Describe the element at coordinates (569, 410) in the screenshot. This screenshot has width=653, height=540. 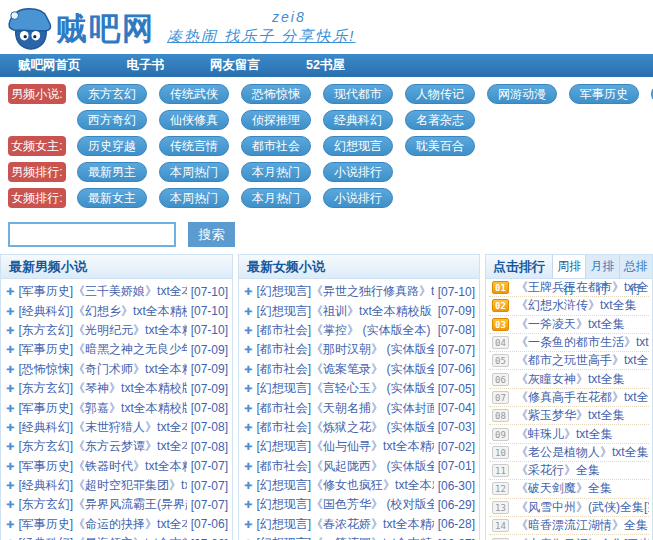
I see `ranking-list: 01 《王牌兵王在都市》txt全集 02 《幻想水浒传》txt全集 03 《一斧…` at that location.